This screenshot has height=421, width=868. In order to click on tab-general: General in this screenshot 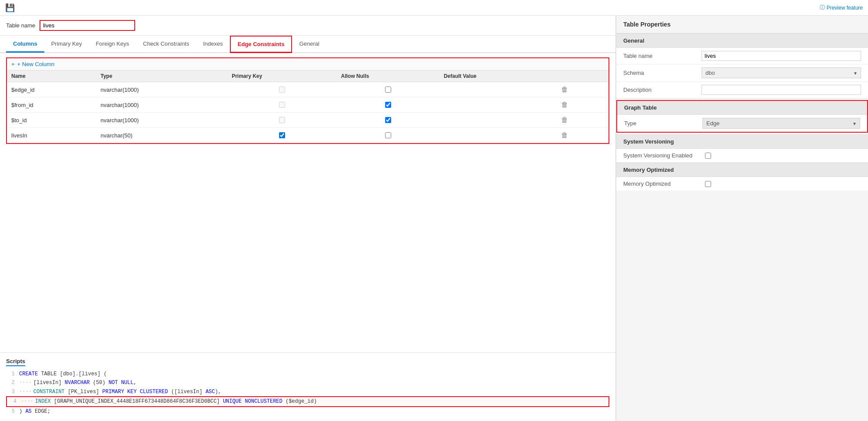, I will do `click(309, 44)`.